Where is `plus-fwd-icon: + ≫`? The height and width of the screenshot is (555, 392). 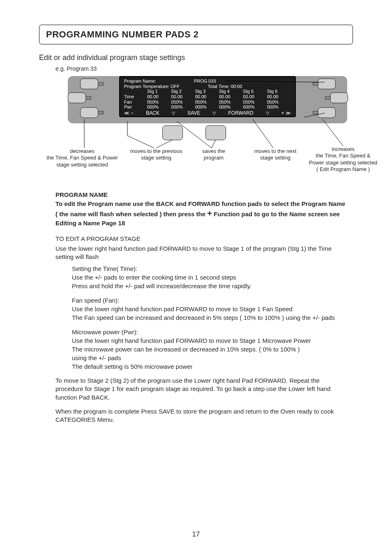 plus-fwd-icon: + ≫ is located at coordinates (286, 113).